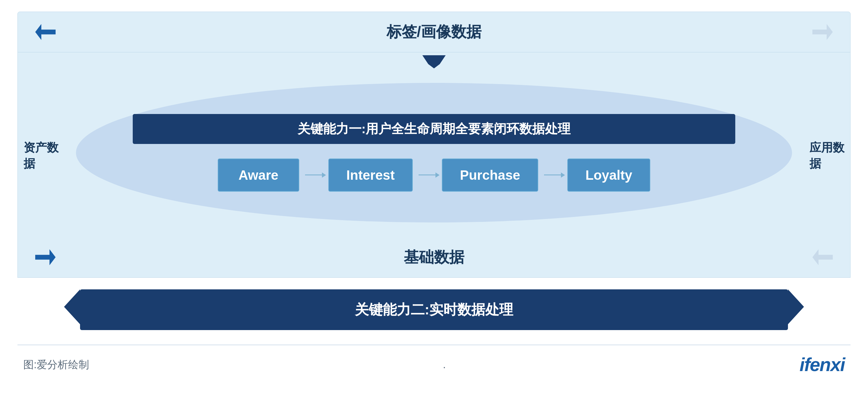 This screenshot has height=399, width=868. What do you see at coordinates (490, 175) in the screenshot?
I see `stage-purchase: Purchase` at bounding box center [490, 175].